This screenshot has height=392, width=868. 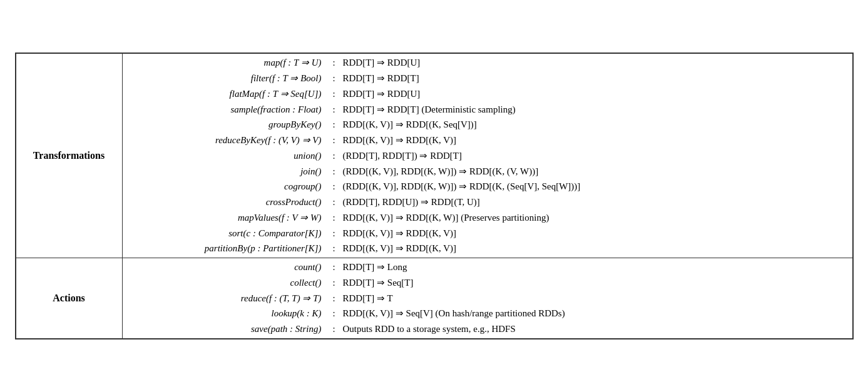 I want to click on operation-row: cogroup() : (RDD[(K, V)], RDD[(K, W)]) ⇒…, so click(x=488, y=186).